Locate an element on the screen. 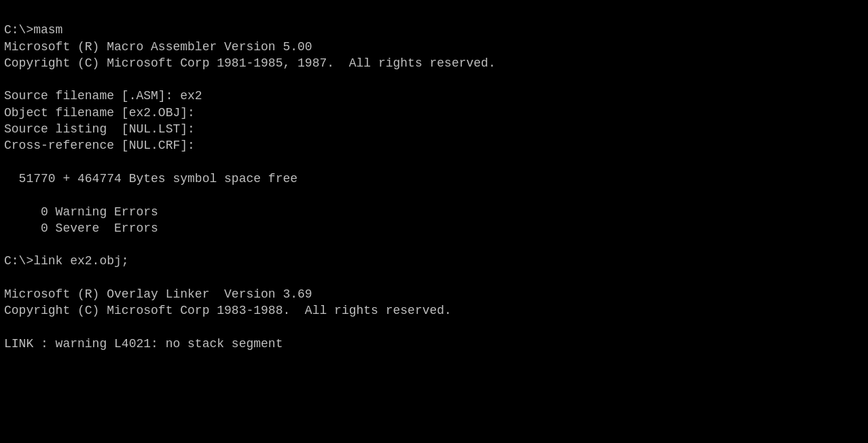  masm-copyright: Copyright (C) Microsoft Corp 1981-1985, … is located at coordinates (434, 63).